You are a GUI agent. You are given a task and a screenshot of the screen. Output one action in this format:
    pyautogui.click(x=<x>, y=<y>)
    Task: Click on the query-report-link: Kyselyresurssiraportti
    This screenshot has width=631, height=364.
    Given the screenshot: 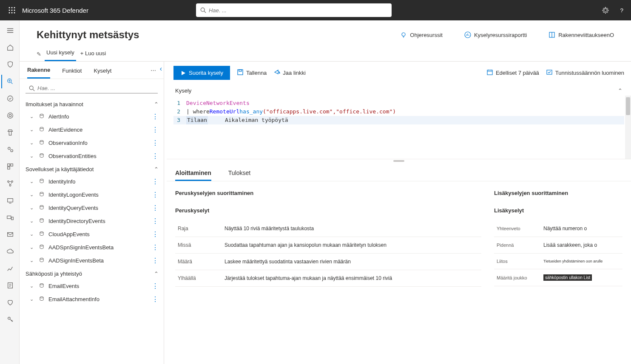 What is the action you would take?
    pyautogui.click(x=495, y=35)
    